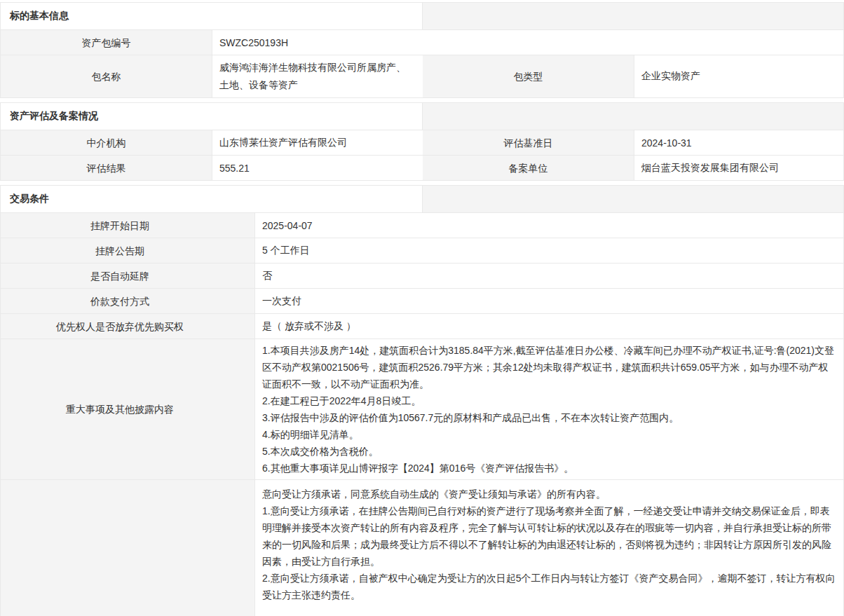  Describe the element at coordinates (107, 76) in the screenshot. I see `field-label-package-name: 包名称` at that location.